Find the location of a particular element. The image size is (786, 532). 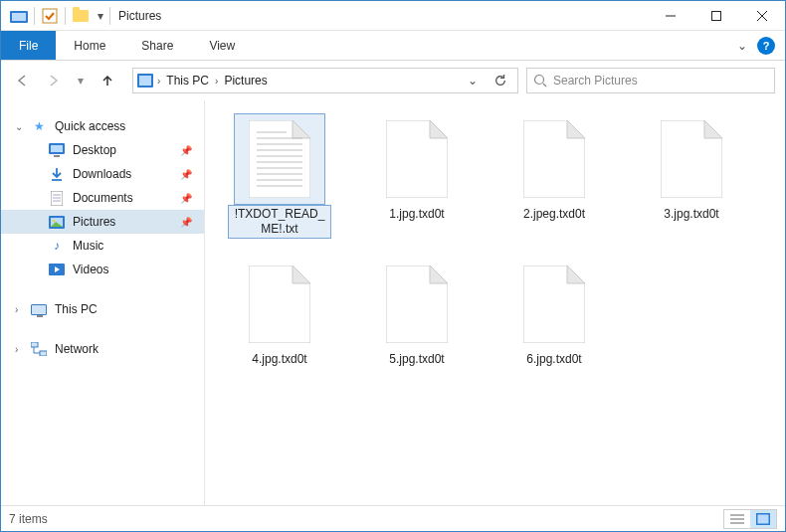

minimize-button is located at coordinates (671, 16).